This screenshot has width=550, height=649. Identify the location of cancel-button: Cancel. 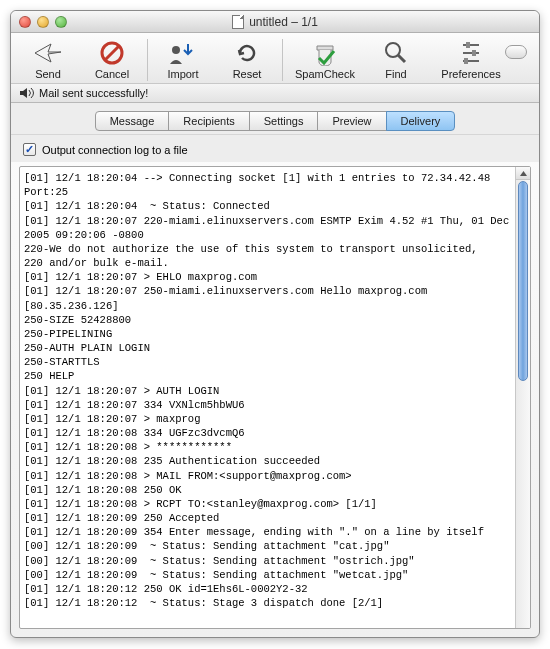
(112, 60).